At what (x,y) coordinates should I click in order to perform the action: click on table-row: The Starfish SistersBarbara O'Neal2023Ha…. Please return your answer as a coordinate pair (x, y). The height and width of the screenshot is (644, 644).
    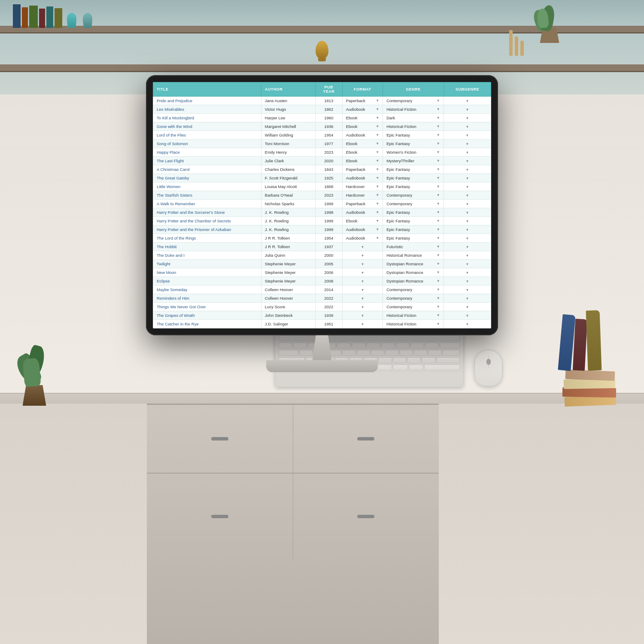
    Looking at the image, I should click on (322, 195).